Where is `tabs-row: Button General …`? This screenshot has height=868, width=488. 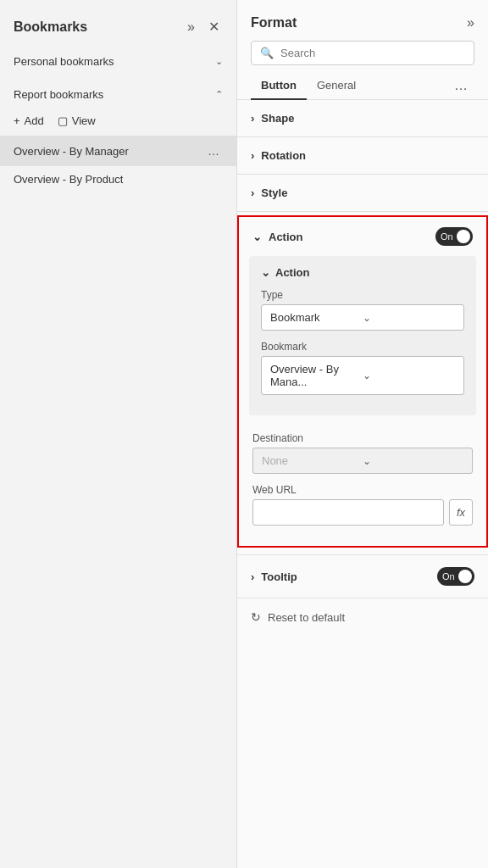
tabs-row: Button General … is located at coordinates (363, 86).